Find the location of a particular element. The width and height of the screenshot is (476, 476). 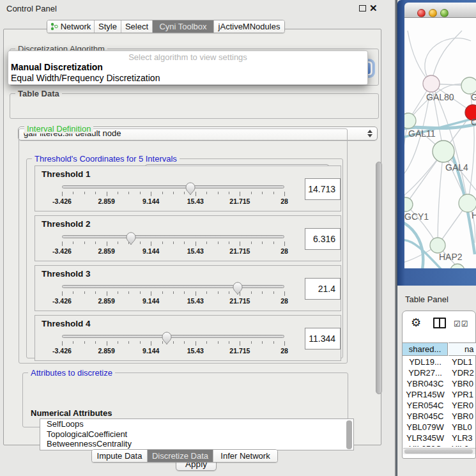

table-cell: YPR1 is located at coordinates (464, 395).